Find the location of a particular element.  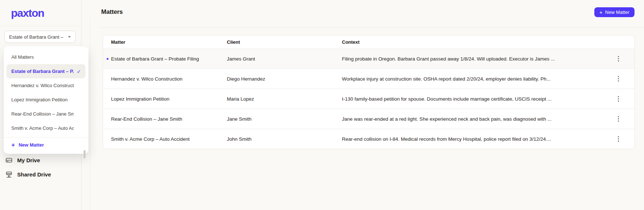

active-matter-dot-icon is located at coordinates (107, 59).